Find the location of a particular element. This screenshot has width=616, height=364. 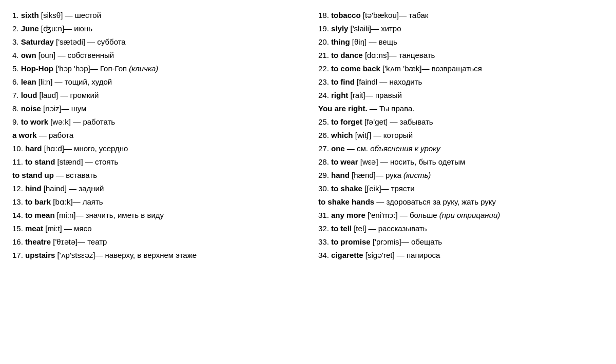

list-item: 3. Saturday ['sætədi] — суббота is located at coordinates (155, 42).